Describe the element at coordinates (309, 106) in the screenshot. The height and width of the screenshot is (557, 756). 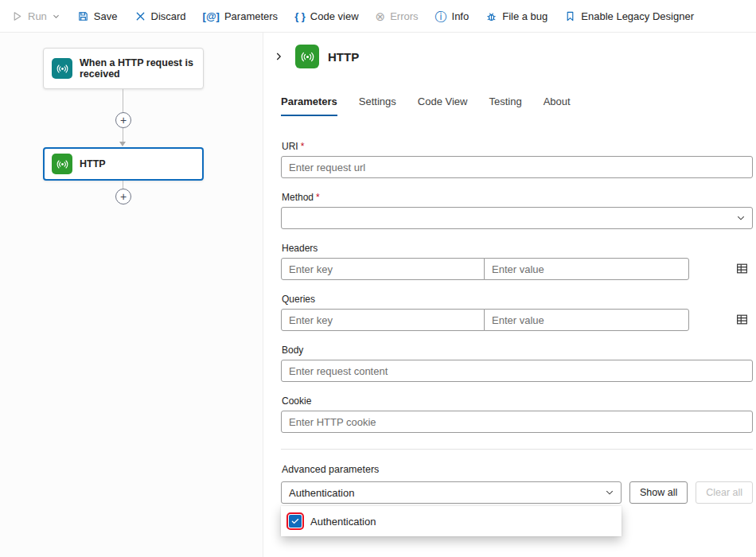
I see `tab-parameters: Parameters` at that location.